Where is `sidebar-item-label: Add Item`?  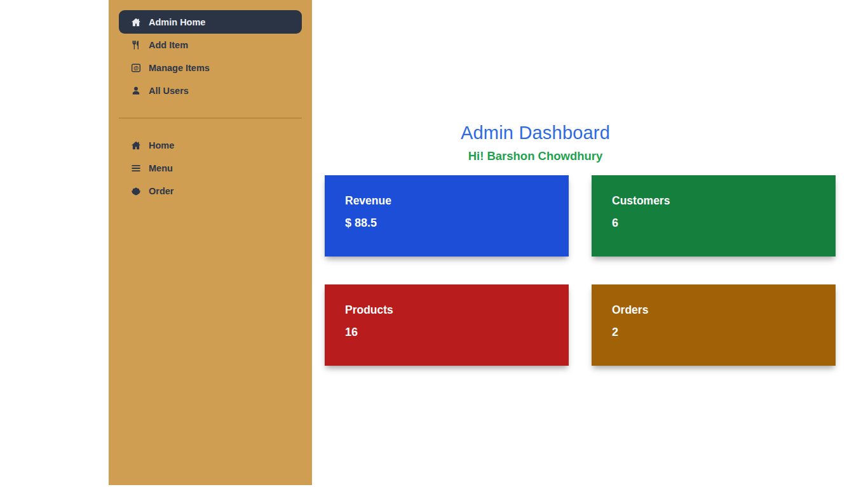
sidebar-item-label: Add Item is located at coordinates (168, 45).